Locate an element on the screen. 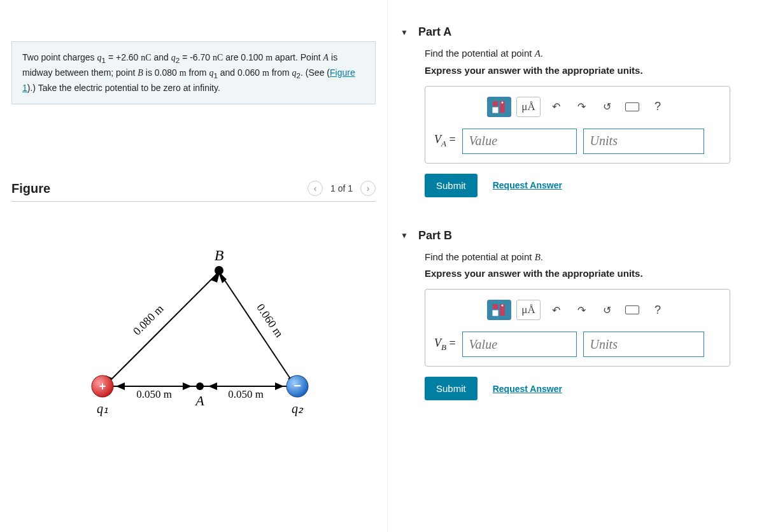 The height and width of the screenshot is (532, 764). part-a-var-label: VA = is located at coordinates (445, 141).